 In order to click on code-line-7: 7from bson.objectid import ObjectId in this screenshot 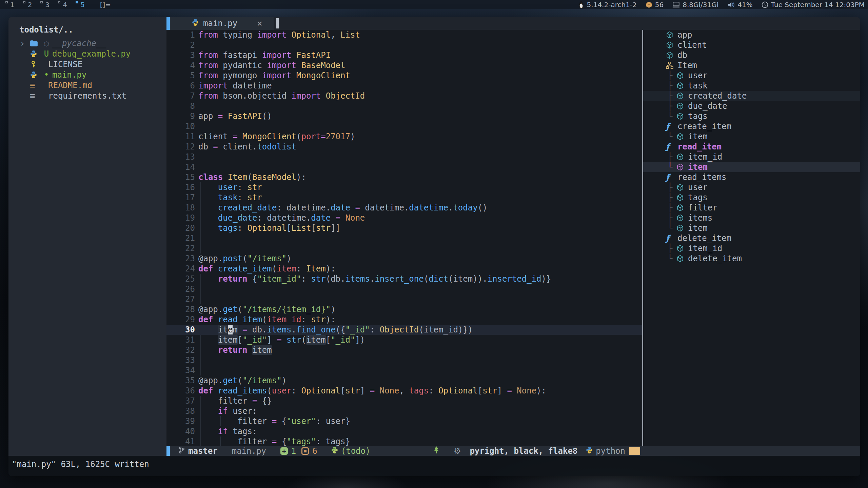, I will do `click(404, 96)`.